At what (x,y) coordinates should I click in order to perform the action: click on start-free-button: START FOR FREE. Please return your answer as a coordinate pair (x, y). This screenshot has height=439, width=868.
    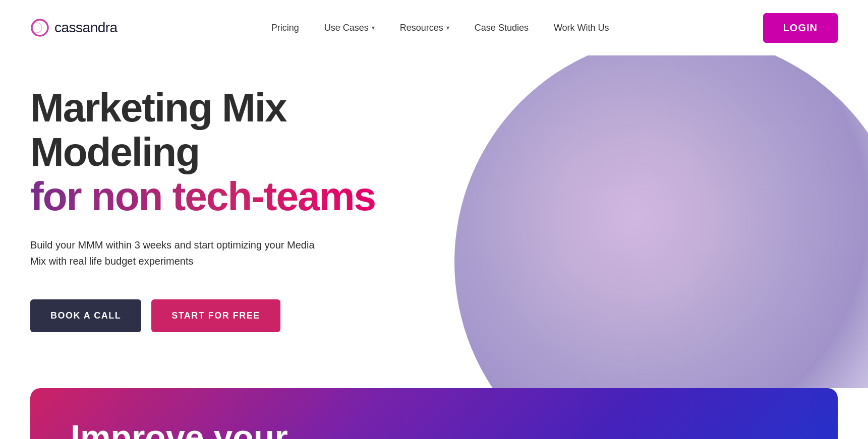
    Looking at the image, I should click on (216, 316).